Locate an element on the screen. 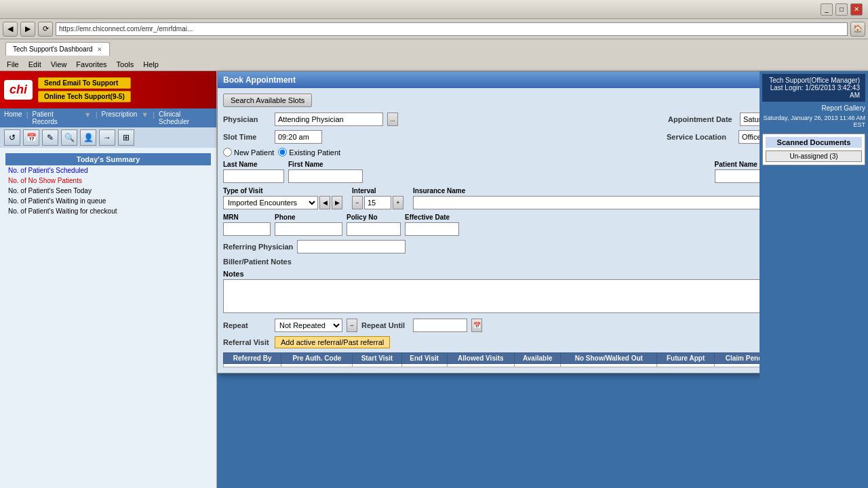 Image resolution: width=868 pixels, height=488 pixels. visit-type-next-button: ▶ is located at coordinates (337, 203).